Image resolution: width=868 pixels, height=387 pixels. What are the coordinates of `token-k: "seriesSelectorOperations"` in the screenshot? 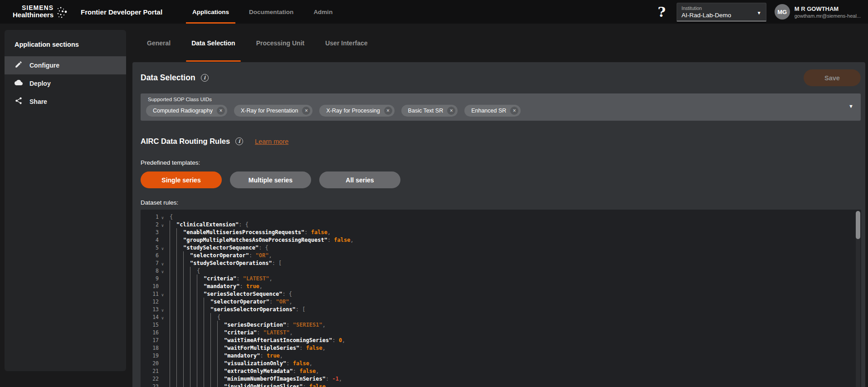 It's located at (253, 309).